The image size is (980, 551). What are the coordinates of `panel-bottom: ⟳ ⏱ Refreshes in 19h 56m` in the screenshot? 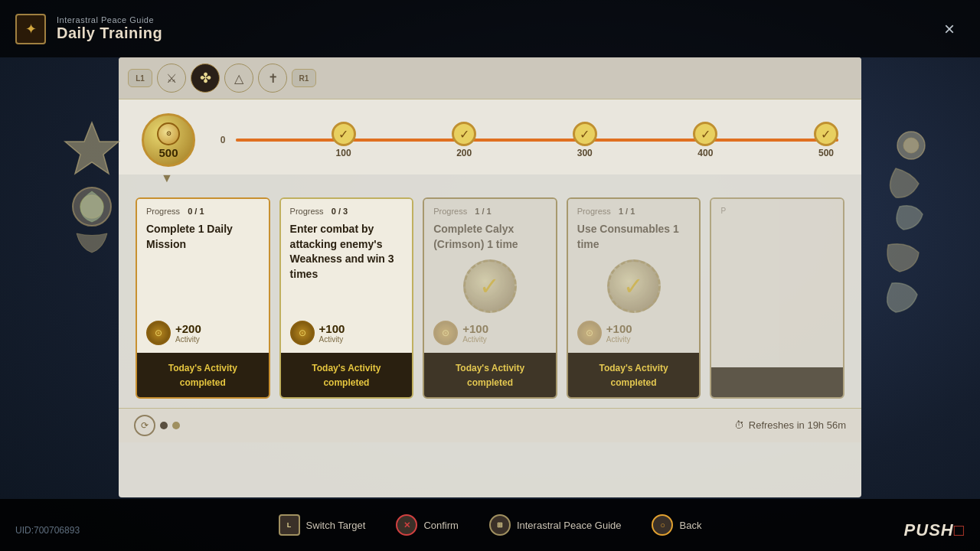 It's located at (490, 425).